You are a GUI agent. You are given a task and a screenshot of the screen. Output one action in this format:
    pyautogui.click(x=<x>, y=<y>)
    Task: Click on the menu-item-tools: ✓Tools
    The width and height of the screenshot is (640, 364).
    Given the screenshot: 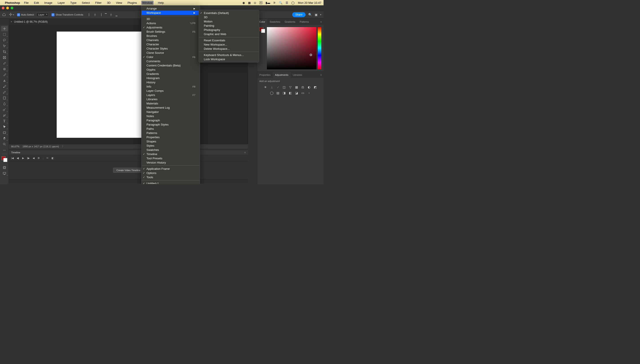 What is the action you would take?
    pyautogui.click(x=170, y=177)
    